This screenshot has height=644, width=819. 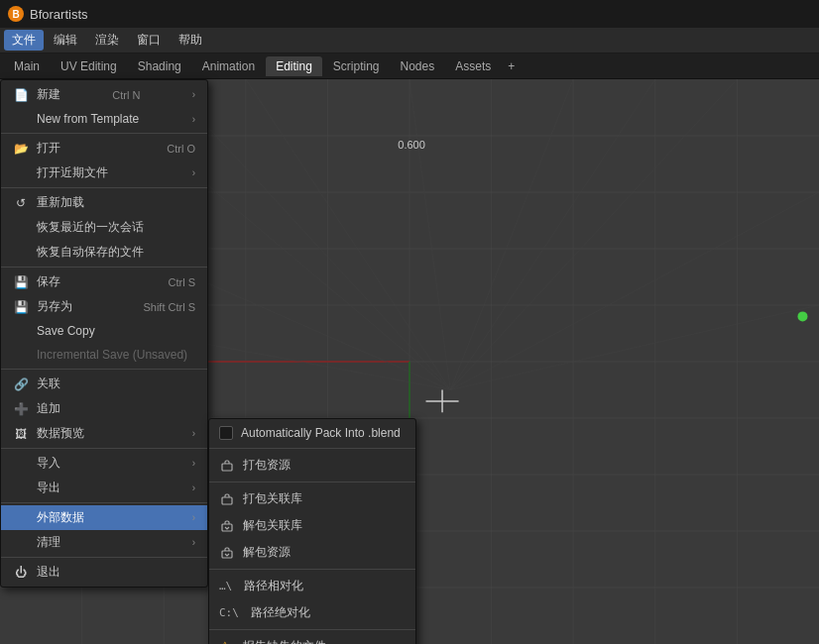 What do you see at coordinates (21, 464) in the screenshot?
I see `import-menu-icon` at bounding box center [21, 464].